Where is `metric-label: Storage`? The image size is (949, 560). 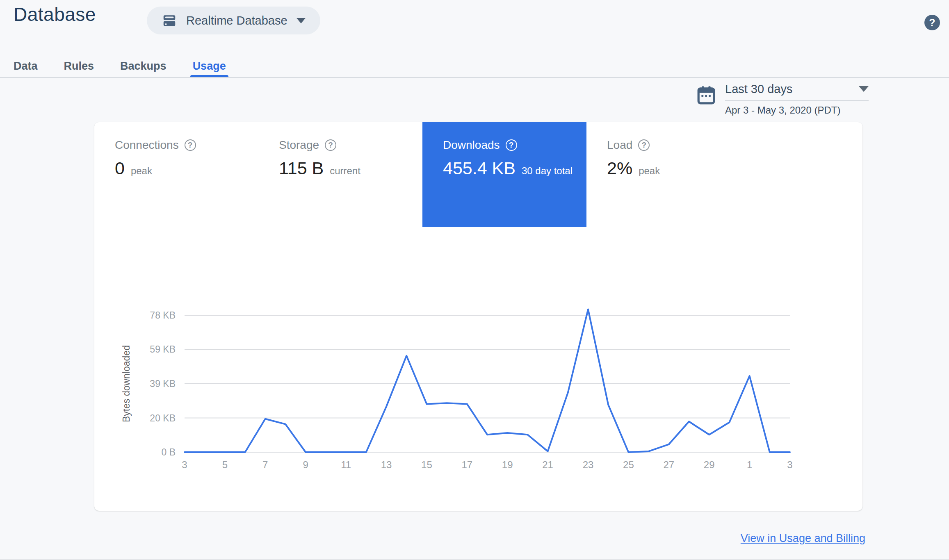 metric-label: Storage is located at coordinates (299, 145).